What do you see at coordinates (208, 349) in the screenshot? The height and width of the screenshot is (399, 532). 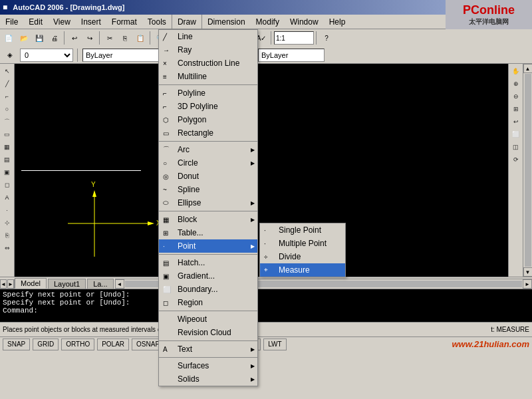 I see `menu-text: A Text` at bounding box center [208, 349].